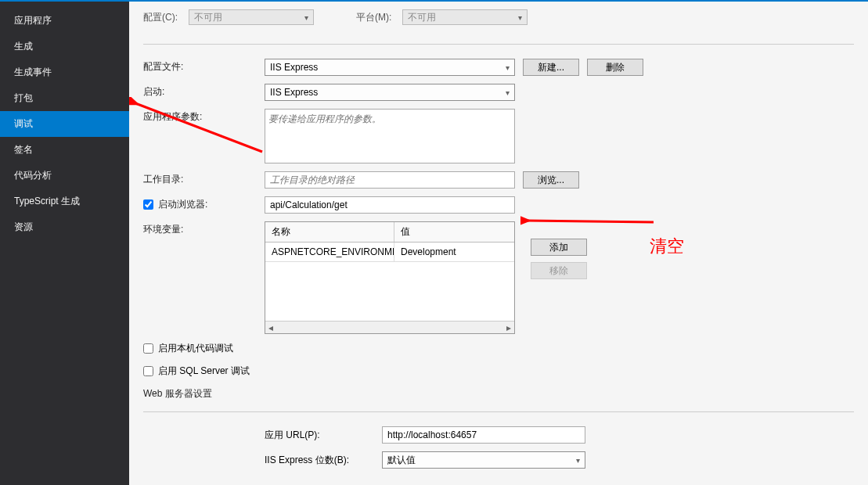 The height and width of the screenshot is (485, 868). Describe the element at coordinates (251, 17) in the screenshot. I see `config-select: 不可用 ▾` at that location.